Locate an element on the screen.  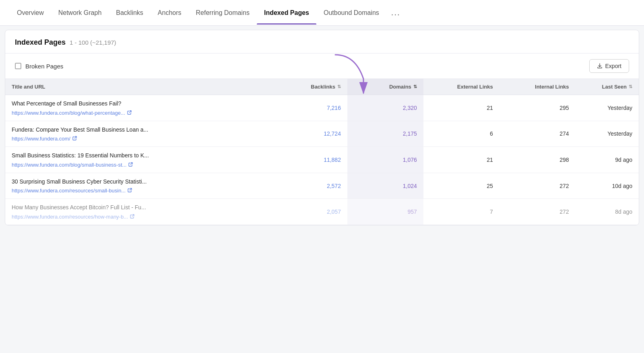
export-icon is located at coordinates (600, 66).